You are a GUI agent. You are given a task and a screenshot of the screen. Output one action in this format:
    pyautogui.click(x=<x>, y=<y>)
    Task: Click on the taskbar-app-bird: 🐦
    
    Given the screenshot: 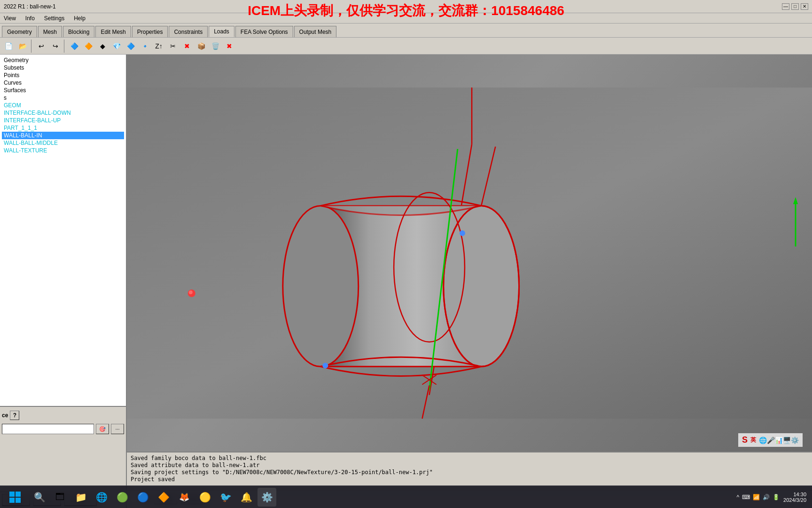 What is the action you would take?
    pyautogui.click(x=226, y=497)
    